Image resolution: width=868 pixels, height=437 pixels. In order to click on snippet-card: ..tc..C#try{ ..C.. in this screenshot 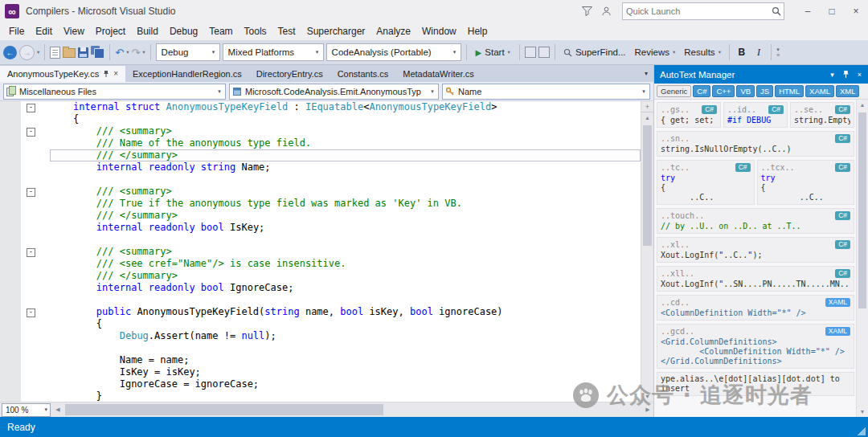, I will do `click(706, 182)`.